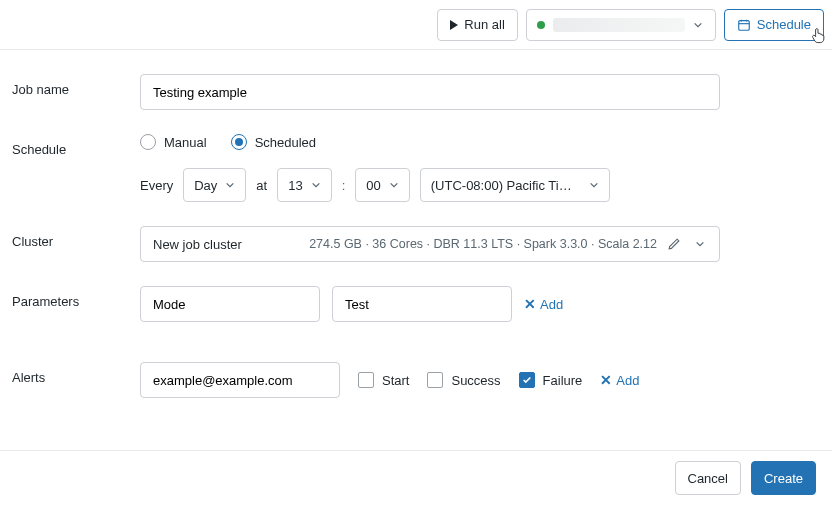 This screenshot has height=505, width=832. Describe the element at coordinates (174, 142) in the screenshot. I see `radio-manual: Manual` at that location.